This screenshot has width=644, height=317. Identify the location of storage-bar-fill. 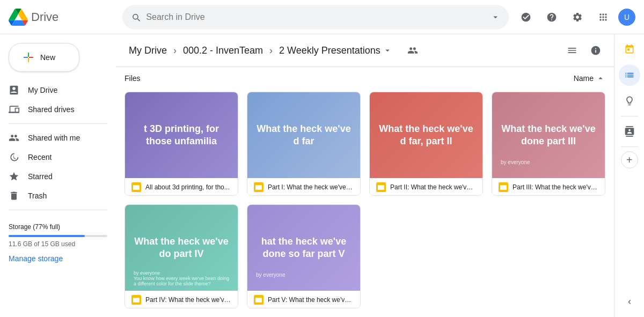
(47, 236).